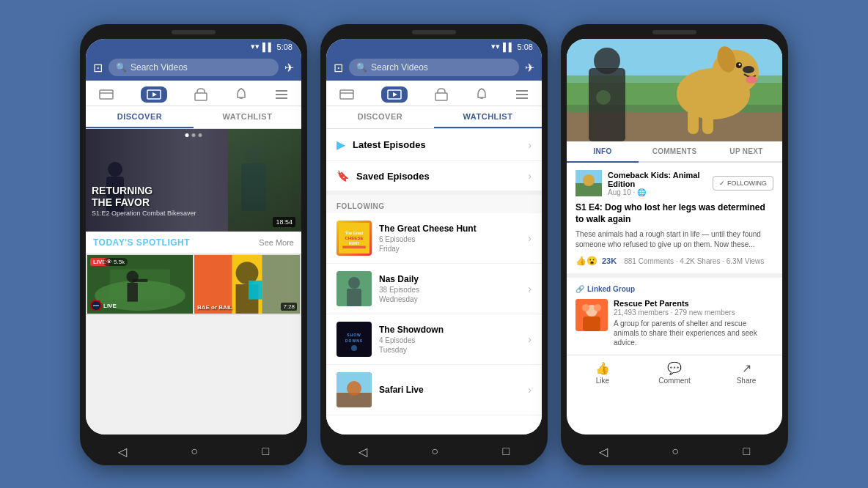 This screenshot has width=868, height=488. Describe the element at coordinates (674, 151) in the screenshot. I see `tab-comments: COMMENTS` at that location.